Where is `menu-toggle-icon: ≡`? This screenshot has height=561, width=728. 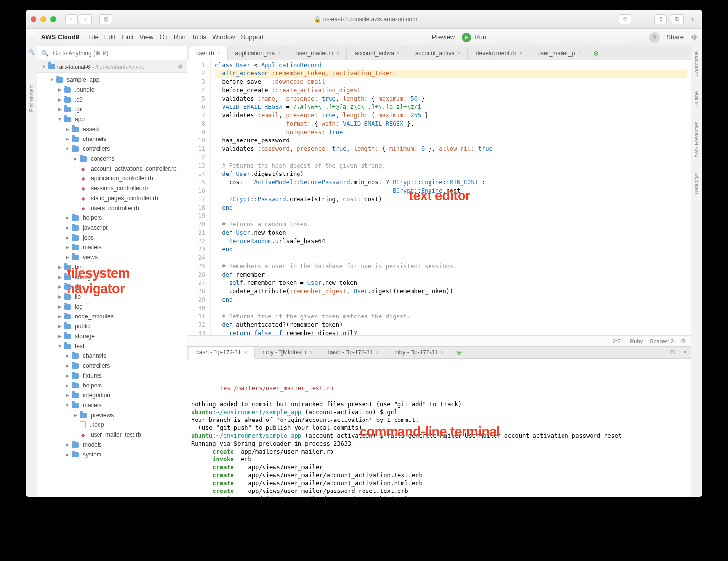
menu-toggle-icon: ≡ is located at coordinates (33, 37).